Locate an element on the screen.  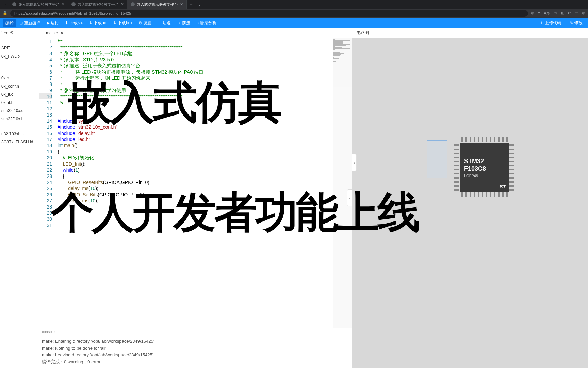
overlay-title-2: 个人开发者功能上线 is located at coordinates (235, 212).